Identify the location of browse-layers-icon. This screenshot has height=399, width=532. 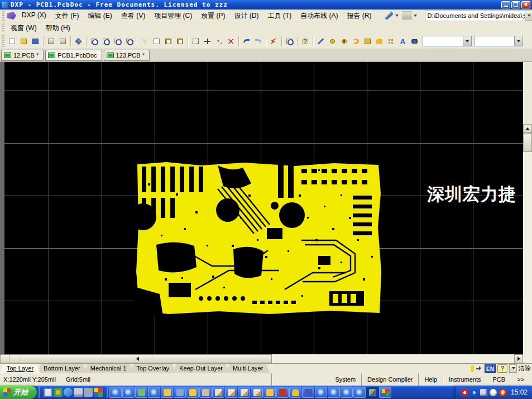
(78, 41).